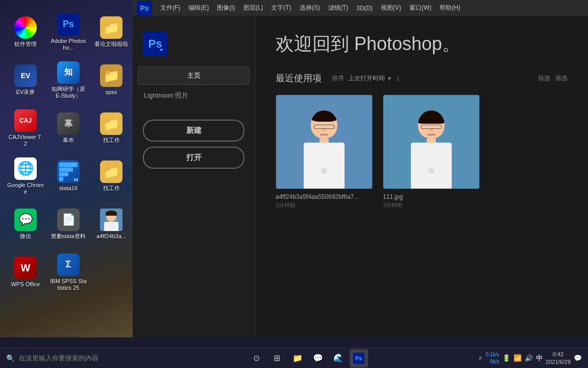  I want to click on filter-button: 筛选, so click(544, 79).